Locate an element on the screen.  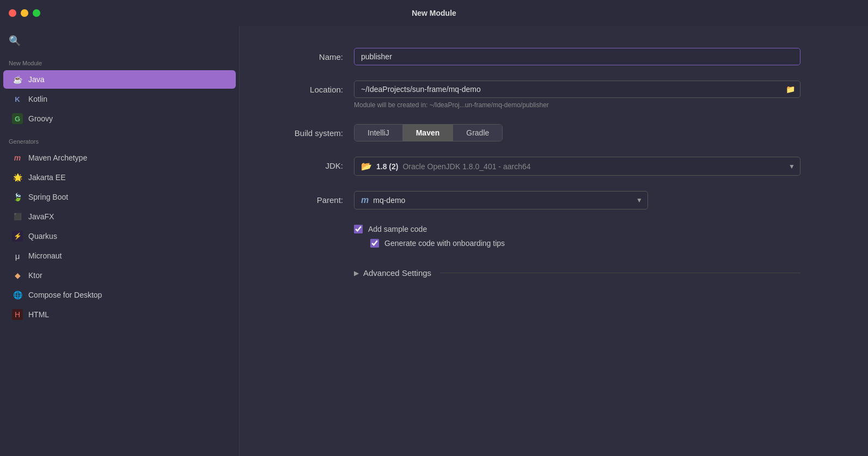
name-row: Name: is located at coordinates (548, 57).